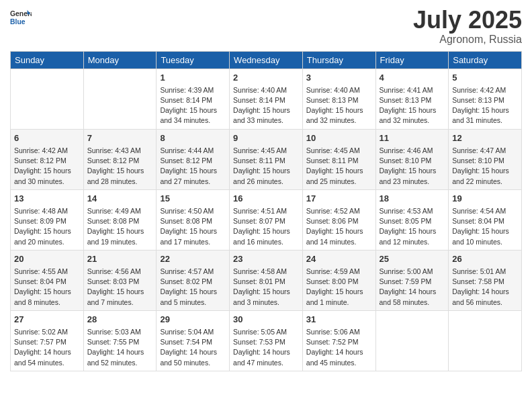 The height and width of the screenshot is (411, 532). I want to click on calendar-cell: 14 Sunrise: 4:49 AMSunset: 8:08 PMDaylig…, so click(120, 220).